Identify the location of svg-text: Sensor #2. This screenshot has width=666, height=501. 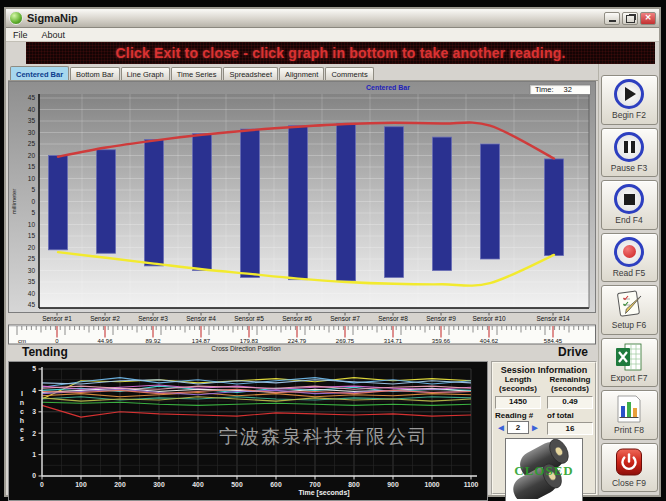
(105, 318).